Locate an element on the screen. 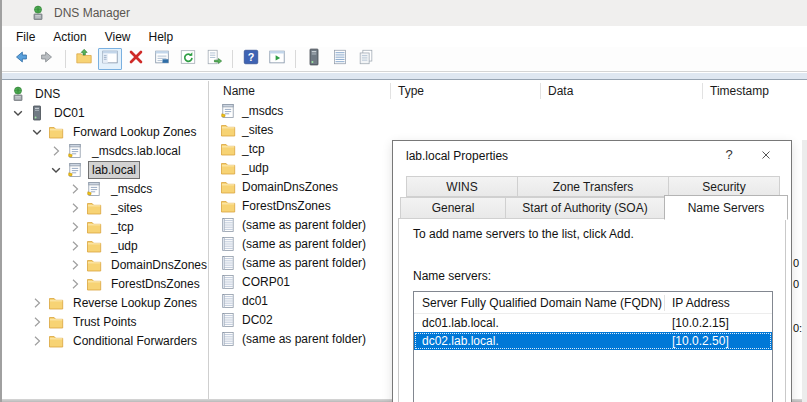 This screenshot has height=402, width=807. dialog-help-button: ? is located at coordinates (729, 155).